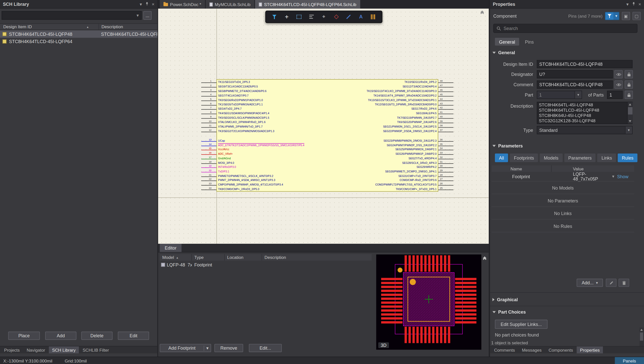  I want to click on align-icon, so click(312, 17).